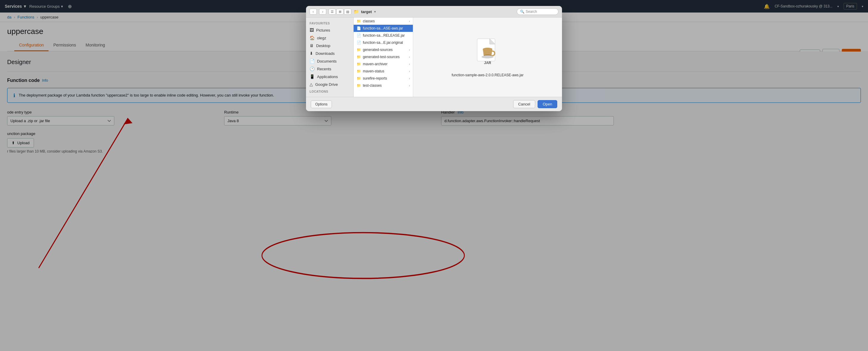  Describe the element at coordinates (340, 11) in the screenshot. I see `view-buttons: ☰ ⊞ ▤` at that location.